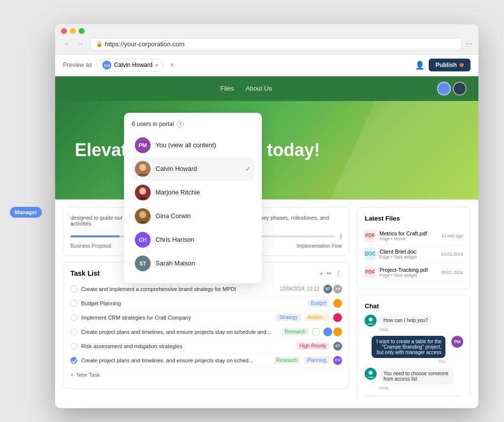 The image size is (504, 422). I want to click on user-name-marjorie: Marjorie Ritchie, so click(203, 192).